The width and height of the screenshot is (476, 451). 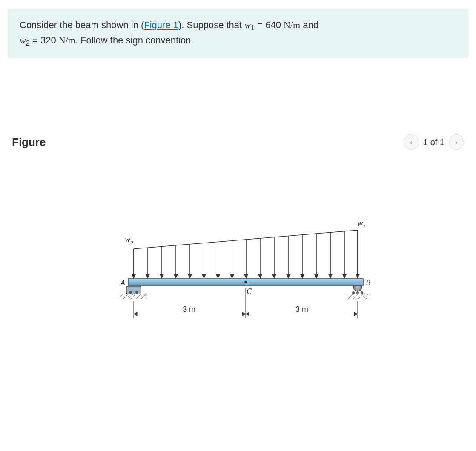 I want to click on prev-button: ‹, so click(x=411, y=142).